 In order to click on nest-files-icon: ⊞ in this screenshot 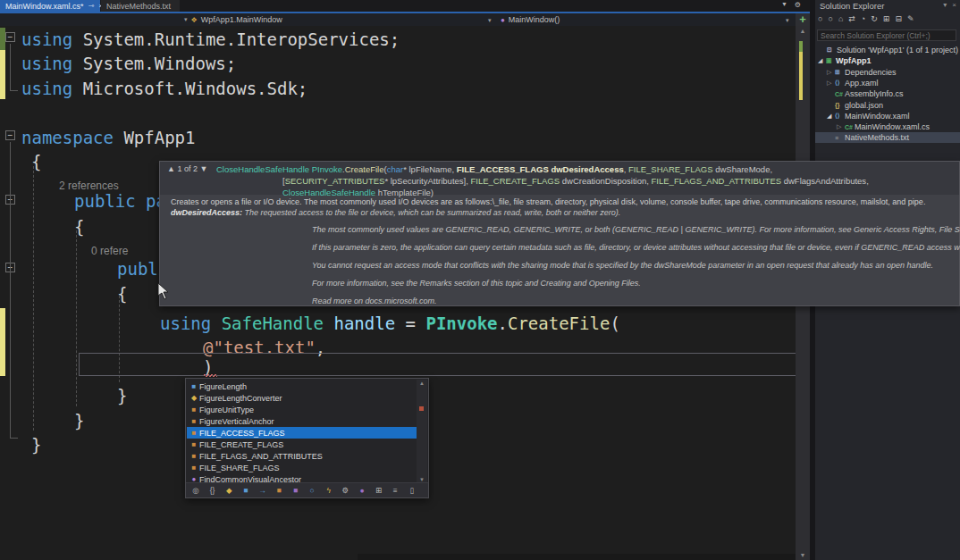, I will do `click(887, 20)`.